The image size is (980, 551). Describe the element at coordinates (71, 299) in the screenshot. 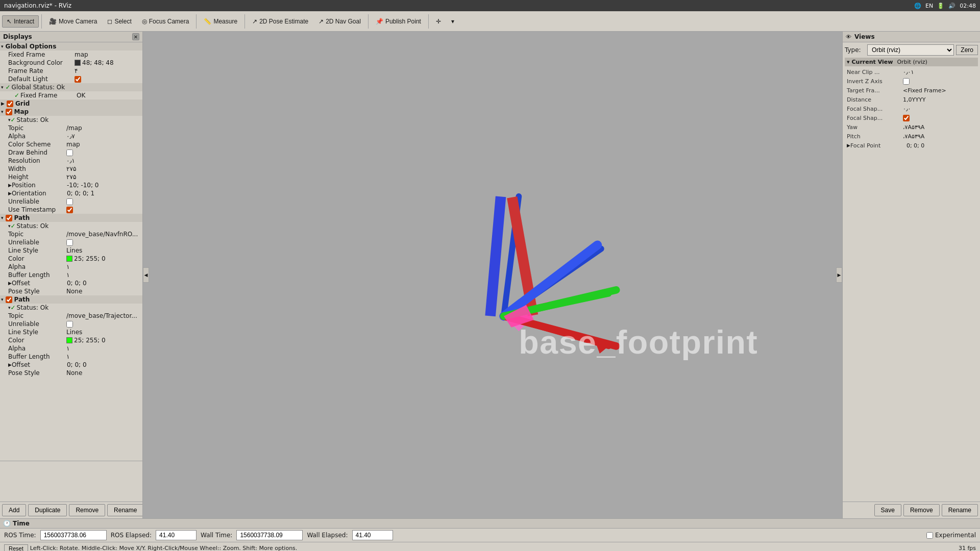

I see `path2-row: ▾ Path` at that location.